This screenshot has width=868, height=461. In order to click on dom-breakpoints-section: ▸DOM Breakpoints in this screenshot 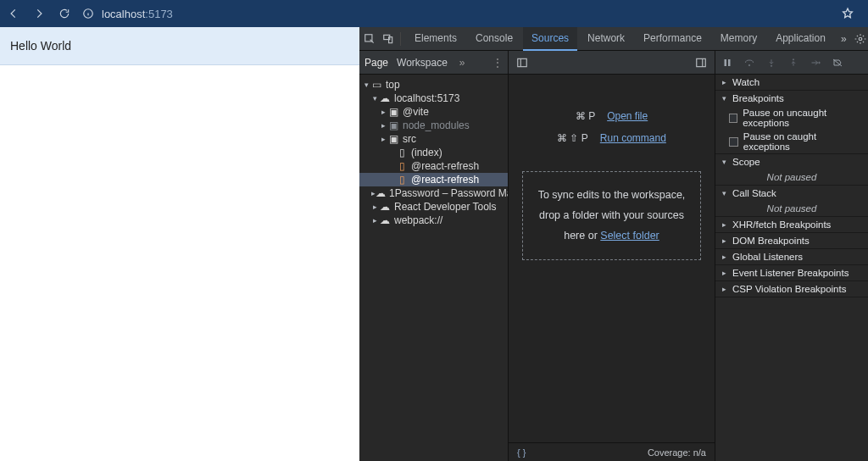, I will do `click(792, 241)`.